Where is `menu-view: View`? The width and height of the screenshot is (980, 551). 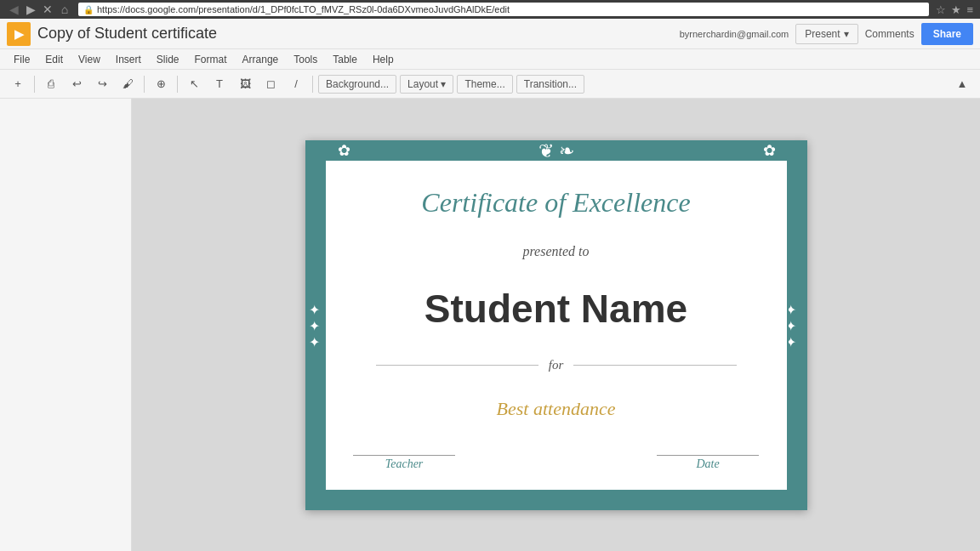
menu-view: View is located at coordinates (89, 60).